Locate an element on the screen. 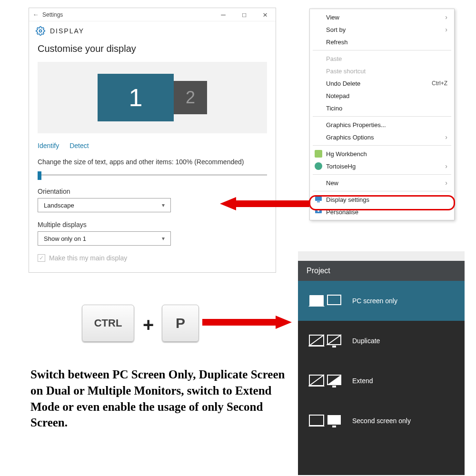  orientation-value: Landscape is located at coordinates (59, 206).